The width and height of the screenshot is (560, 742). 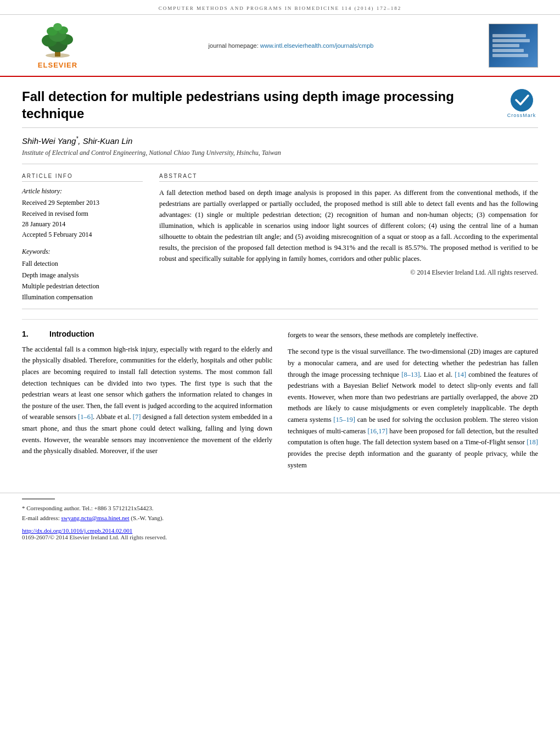 I want to click on journal-homepage: journal homepage: www.intl.elsevierhealt…, so click(x=291, y=46).